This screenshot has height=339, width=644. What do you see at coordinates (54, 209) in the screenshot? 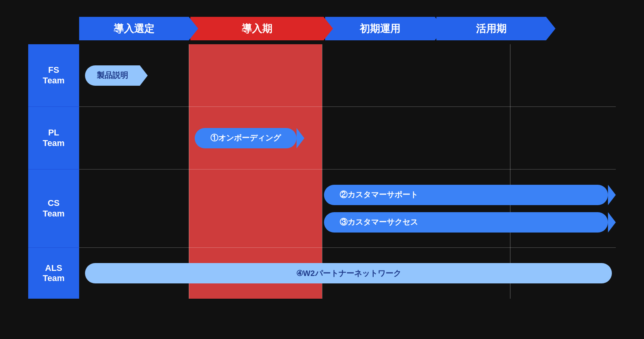
I see `team-cs-label: CS Team` at bounding box center [54, 209].